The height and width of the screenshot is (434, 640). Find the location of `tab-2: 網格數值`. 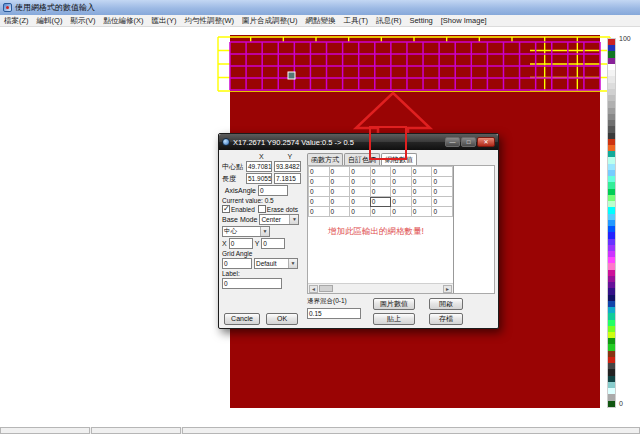

tab-2: 網格數值 is located at coordinates (399, 159).